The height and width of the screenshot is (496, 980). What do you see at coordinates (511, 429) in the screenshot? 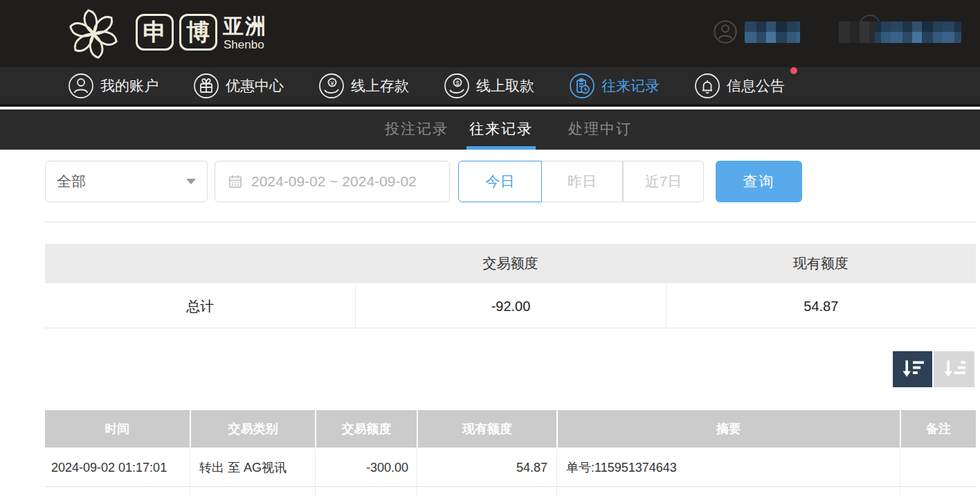
I see `records-header-row: 时间 交易类别 交易额度 现有额度 摘要 备注` at bounding box center [511, 429].